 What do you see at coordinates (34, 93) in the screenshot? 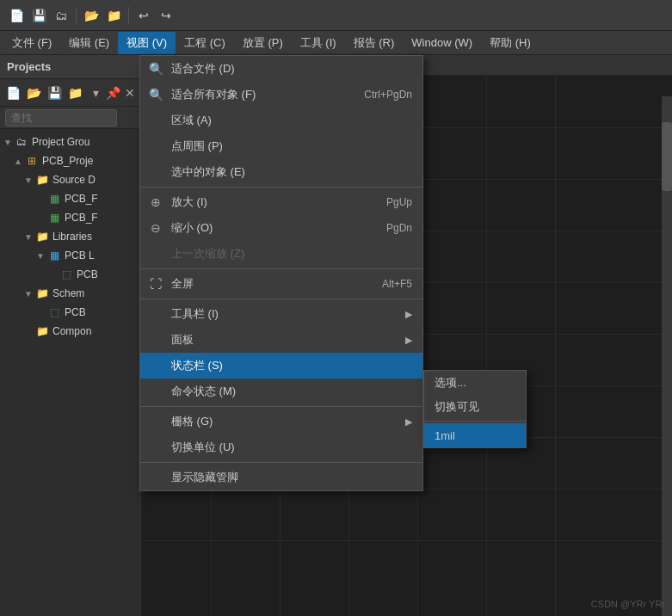
I see `panel-open-button: 📂` at bounding box center [34, 93].